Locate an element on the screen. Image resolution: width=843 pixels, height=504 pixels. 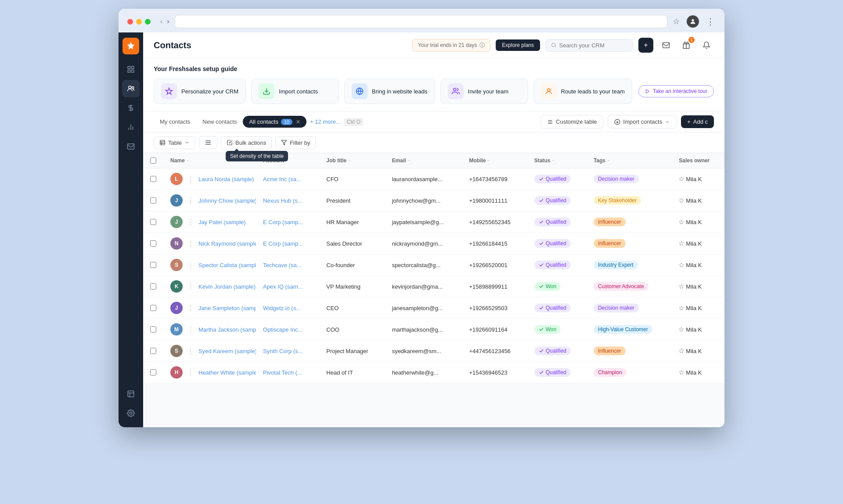
step-website-leads: Bring in website leads is located at coordinates (389, 91).